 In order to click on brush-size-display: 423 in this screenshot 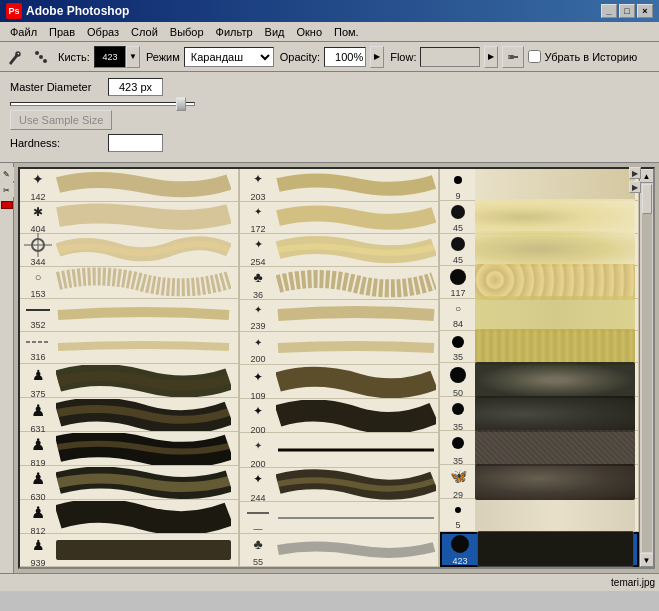, I will do `click(110, 57)`.